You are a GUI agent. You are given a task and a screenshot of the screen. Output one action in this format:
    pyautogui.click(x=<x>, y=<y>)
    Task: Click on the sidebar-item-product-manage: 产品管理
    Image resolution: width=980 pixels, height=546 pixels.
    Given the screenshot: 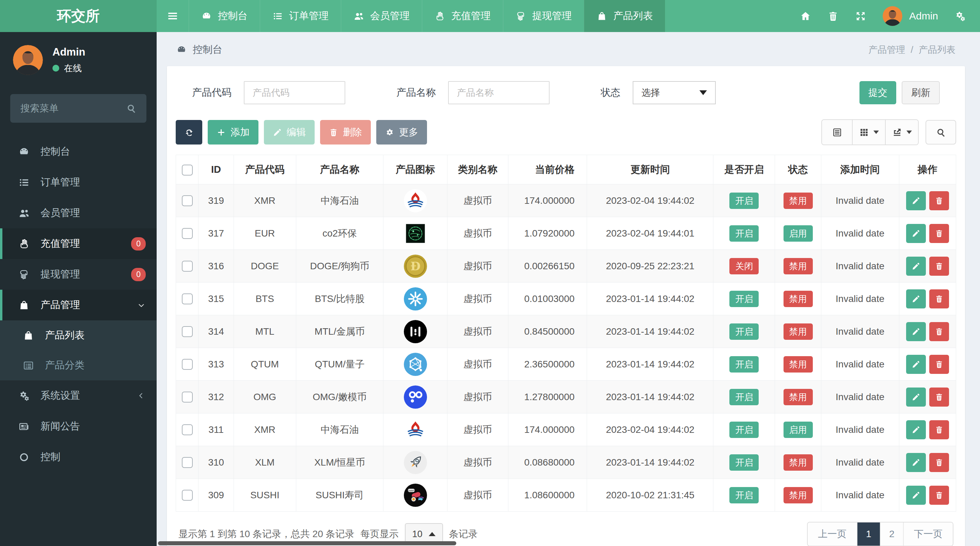 What is the action you would take?
    pyautogui.click(x=78, y=305)
    